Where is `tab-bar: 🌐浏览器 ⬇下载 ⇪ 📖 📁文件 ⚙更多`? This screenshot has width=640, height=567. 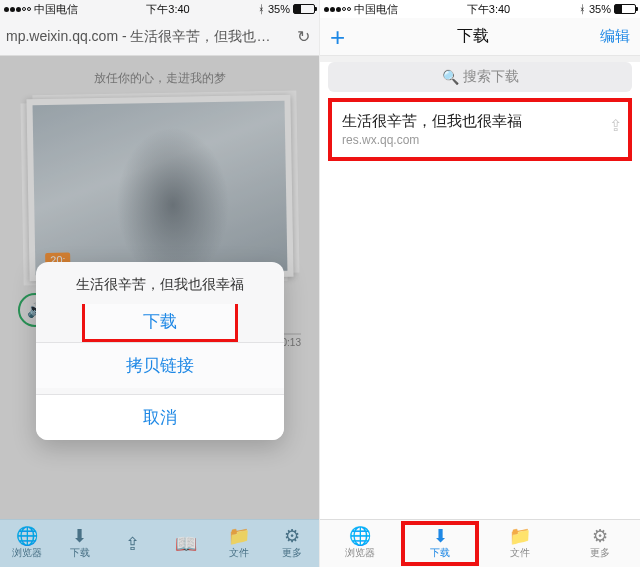
tab-bar: 🌐浏览器 ⬇下载 ⇪ 📖 📁文件 ⚙更多 is located at coordinates (160, 543).